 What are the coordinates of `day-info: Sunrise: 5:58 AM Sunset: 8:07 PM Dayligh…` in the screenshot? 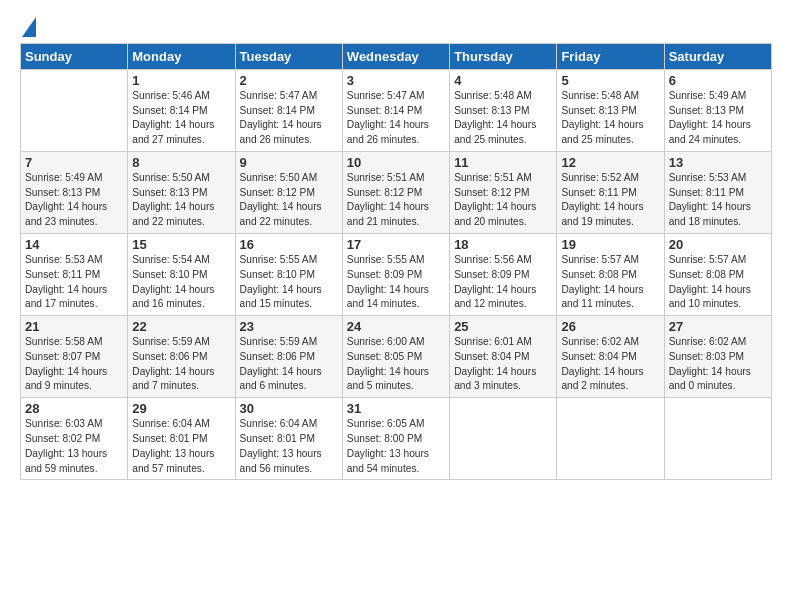 It's located at (74, 364).